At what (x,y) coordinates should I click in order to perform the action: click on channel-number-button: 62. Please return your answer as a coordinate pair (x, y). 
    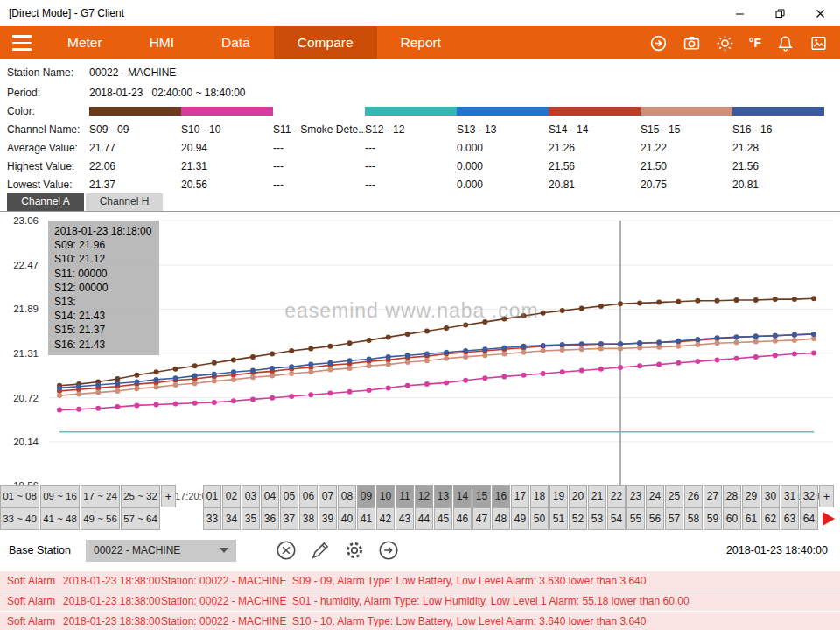
    Looking at the image, I should click on (770, 519).